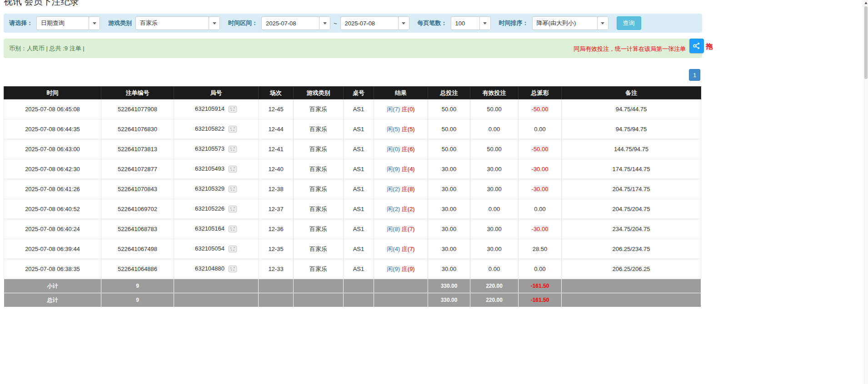  Describe the element at coordinates (494, 286) in the screenshot. I see `subtotal-valid-bet: 220.00` at that location.